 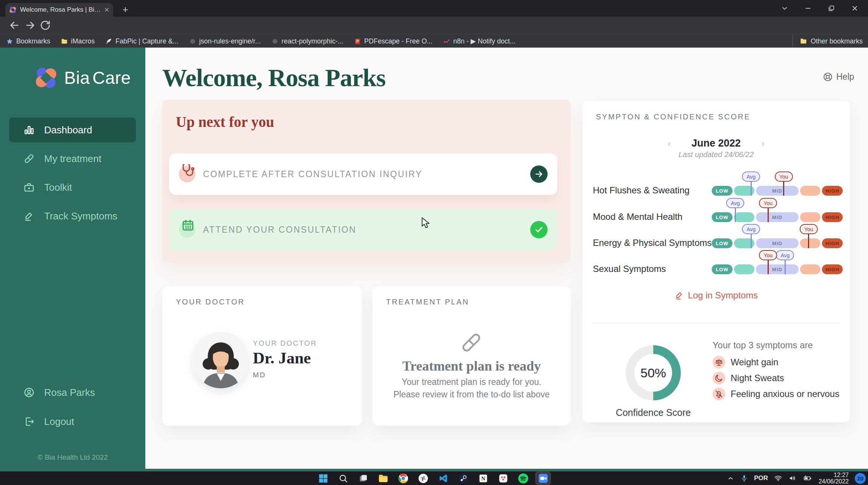 I want to click on microphone-icon, so click(x=744, y=478).